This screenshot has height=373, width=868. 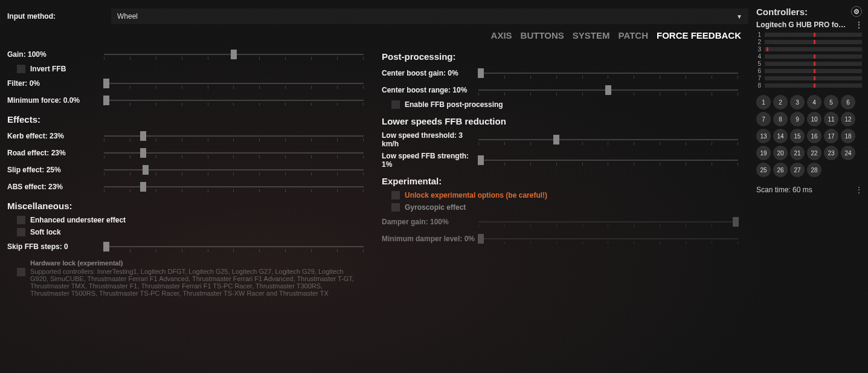 I want to click on tab-patch: PATCH, so click(x=633, y=35).